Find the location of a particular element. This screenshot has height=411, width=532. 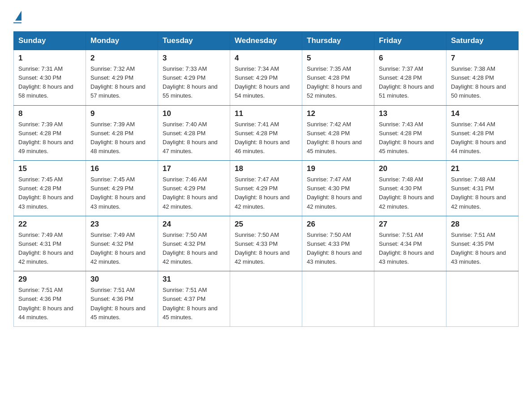

page-header is located at coordinates (266, 17).